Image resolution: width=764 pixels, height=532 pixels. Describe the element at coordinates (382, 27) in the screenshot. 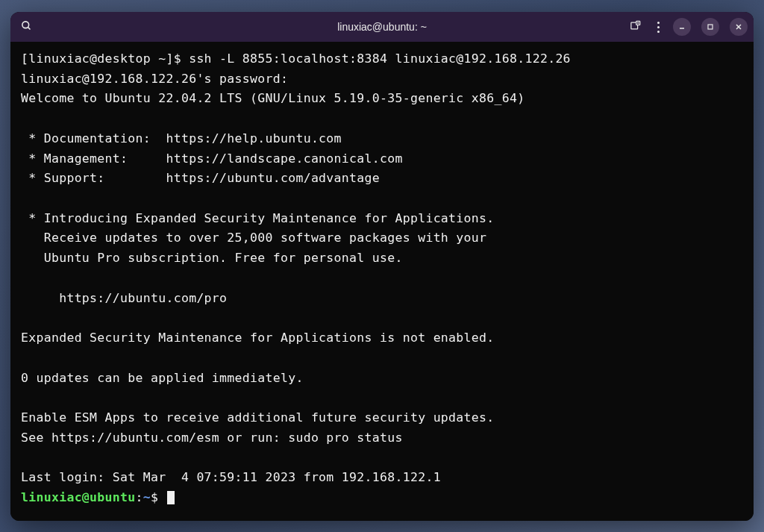

I see `window-title: linuxiac@ubuntu: ~` at that location.